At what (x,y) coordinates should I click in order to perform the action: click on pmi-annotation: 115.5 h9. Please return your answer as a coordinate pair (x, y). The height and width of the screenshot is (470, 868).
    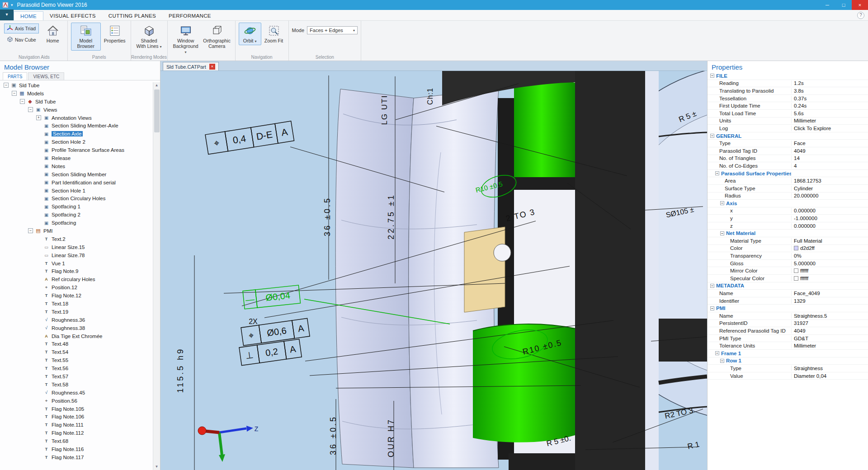
    Looking at the image, I should click on (180, 371).